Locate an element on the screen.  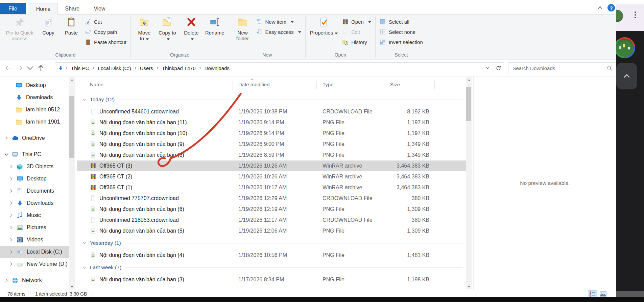
search-icon is located at coordinates (610, 68).